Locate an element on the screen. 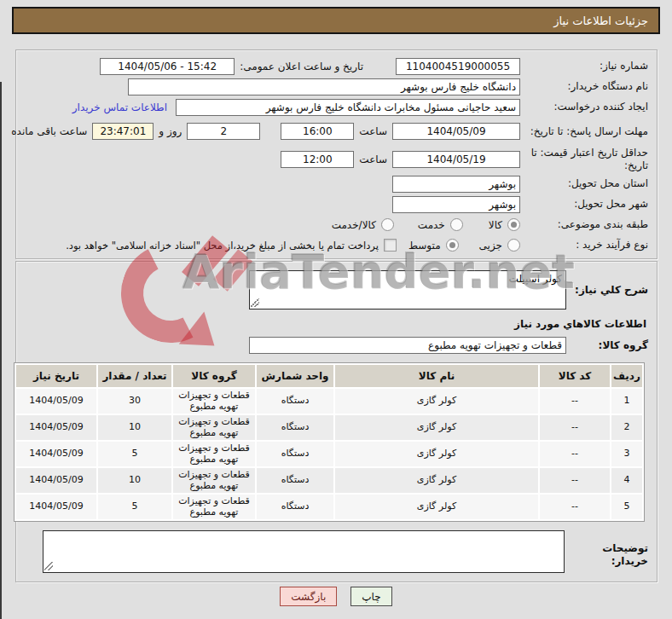 The height and width of the screenshot is (619, 672). table-row: 3--کولر گازیدستگاهقطعات و تجهیزات تهویه … is located at coordinates (329, 454).